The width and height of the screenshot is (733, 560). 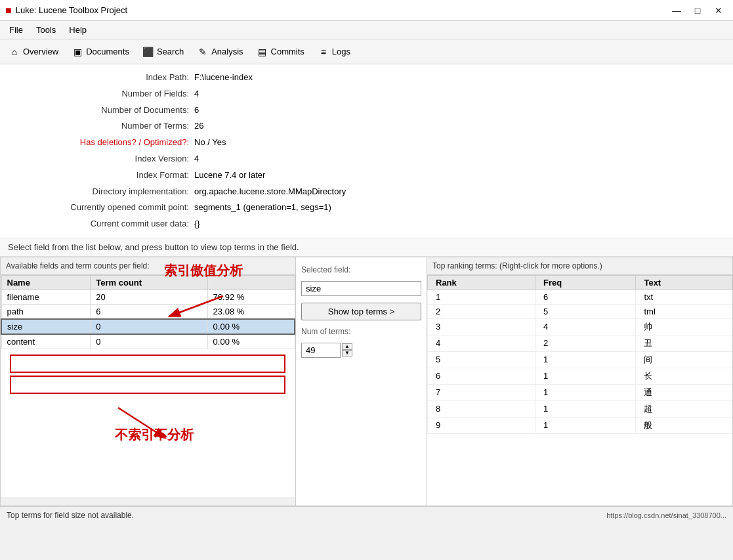 I want to click on info-row: Current commit user data: {}, so click(x=366, y=225).